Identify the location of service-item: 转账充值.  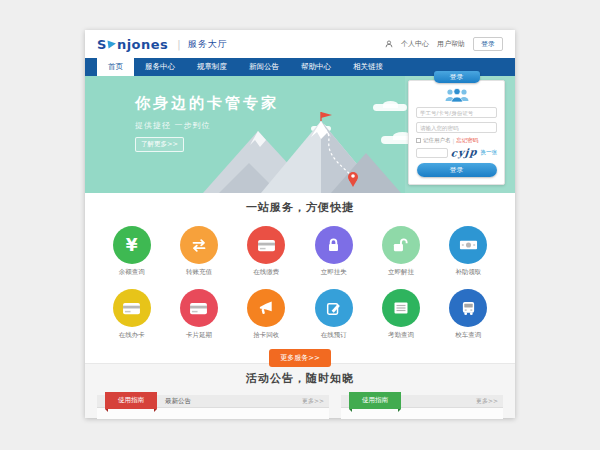
(198, 252).